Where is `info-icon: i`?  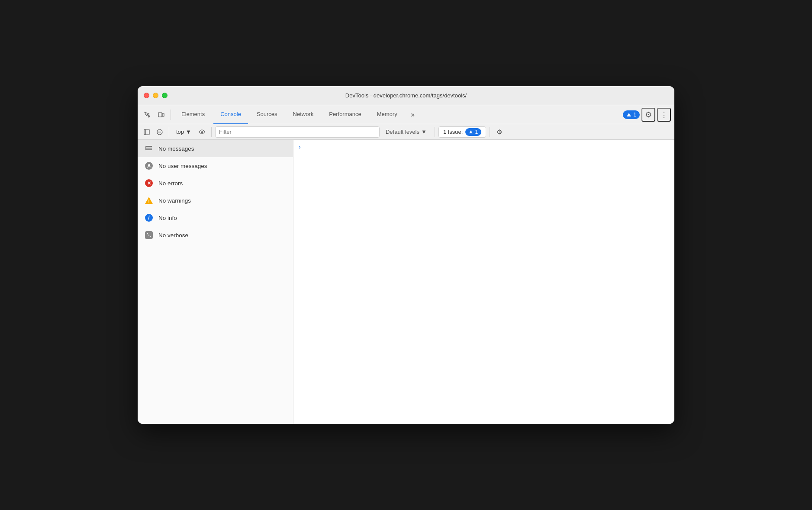 info-icon: i is located at coordinates (149, 218).